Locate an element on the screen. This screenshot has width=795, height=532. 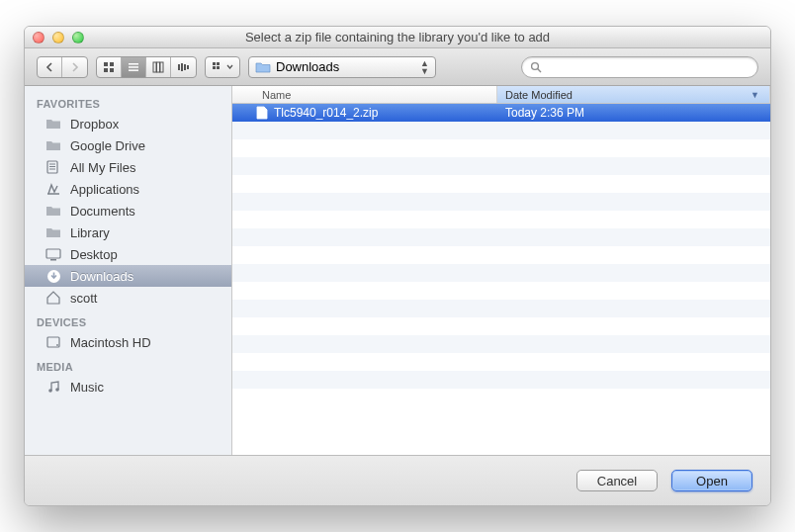
coverflow-view-button is located at coordinates (184, 67).